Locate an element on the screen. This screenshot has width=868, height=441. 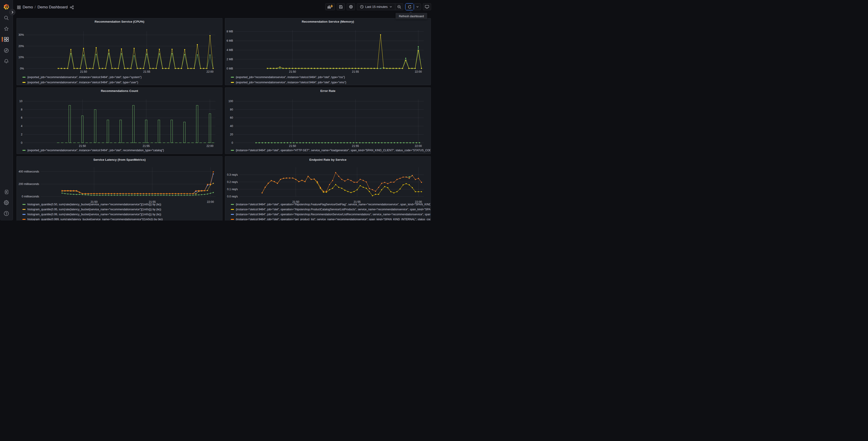
svg-text: 40 is located at coordinates (231, 126).